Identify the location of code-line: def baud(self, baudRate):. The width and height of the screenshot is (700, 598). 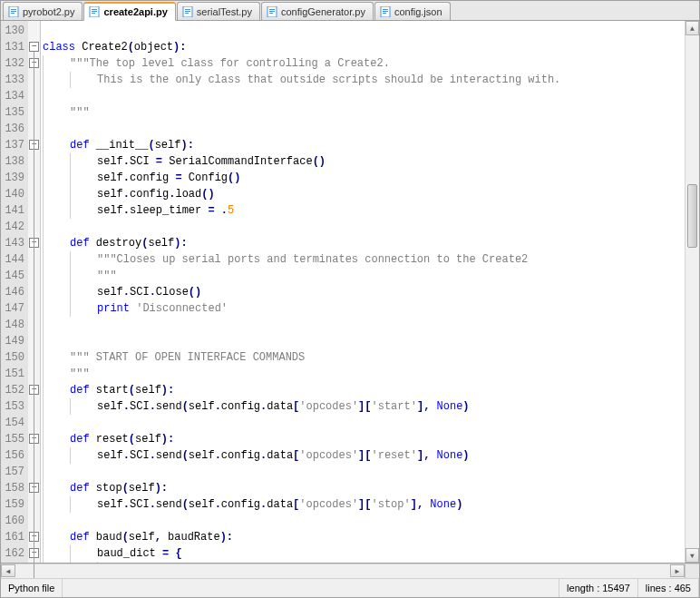
(363, 537).